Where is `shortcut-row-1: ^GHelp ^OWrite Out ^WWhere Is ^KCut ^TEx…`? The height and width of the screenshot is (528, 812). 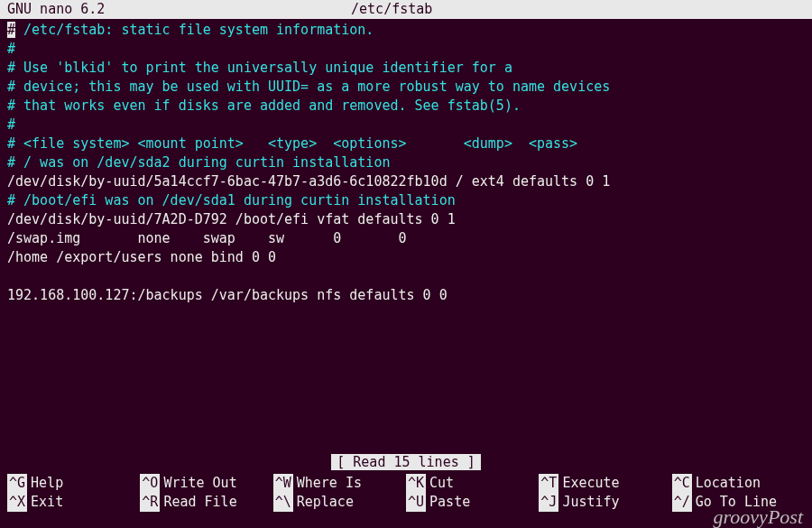 shortcut-row-1: ^GHelp ^OWrite Out ^WWhere Is ^KCut ^TEx… is located at coordinates (406, 484).